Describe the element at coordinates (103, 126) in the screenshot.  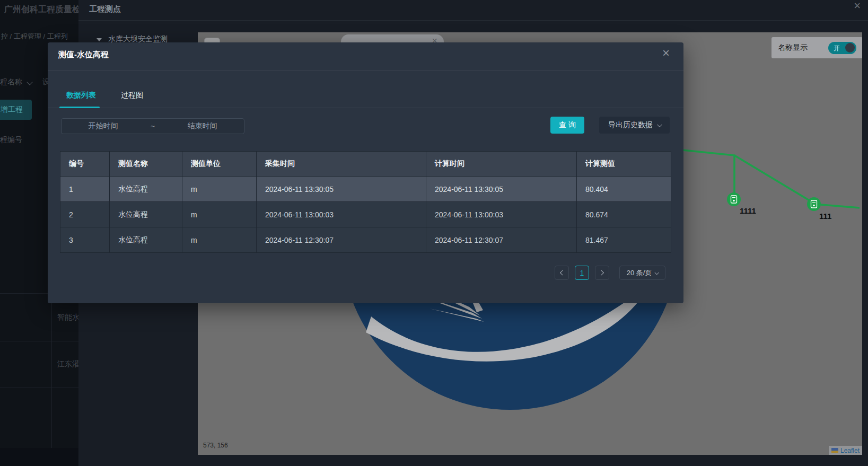
I see `start-time-placeholder: 开始时间` at that location.